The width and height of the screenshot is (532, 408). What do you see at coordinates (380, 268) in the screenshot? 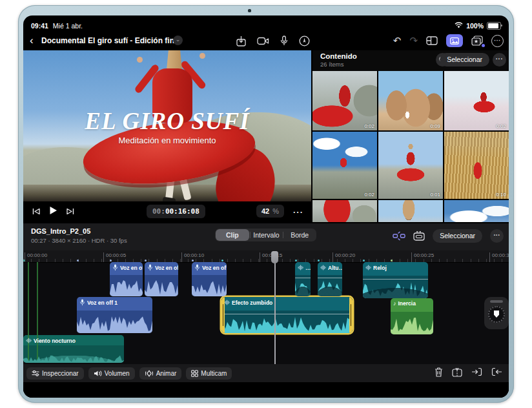
I see `clip-label: Reloj` at bounding box center [380, 268].